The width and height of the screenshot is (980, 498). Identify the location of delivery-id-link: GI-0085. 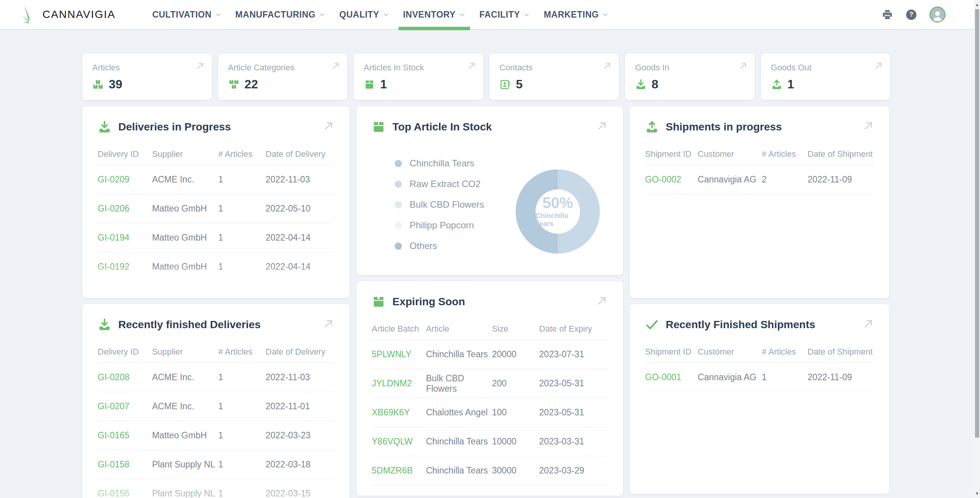
(125, 295).